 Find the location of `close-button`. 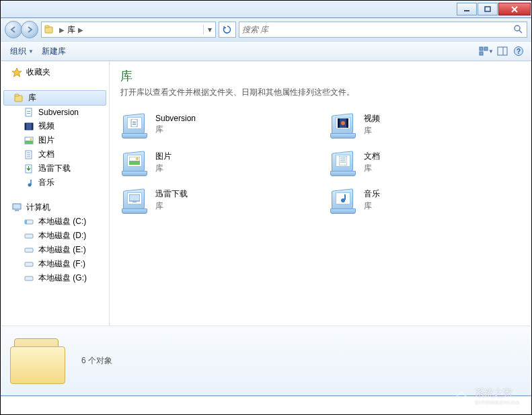

close-button is located at coordinates (515, 9).